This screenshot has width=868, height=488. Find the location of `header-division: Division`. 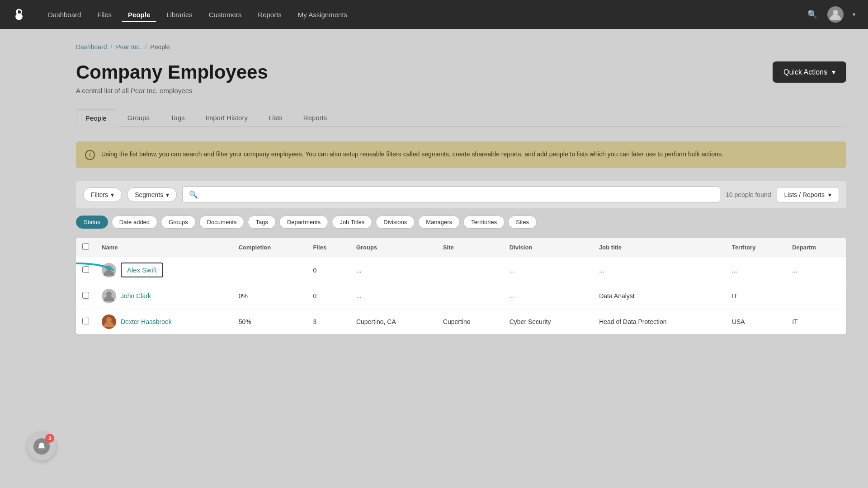

header-division: Division is located at coordinates (548, 248).